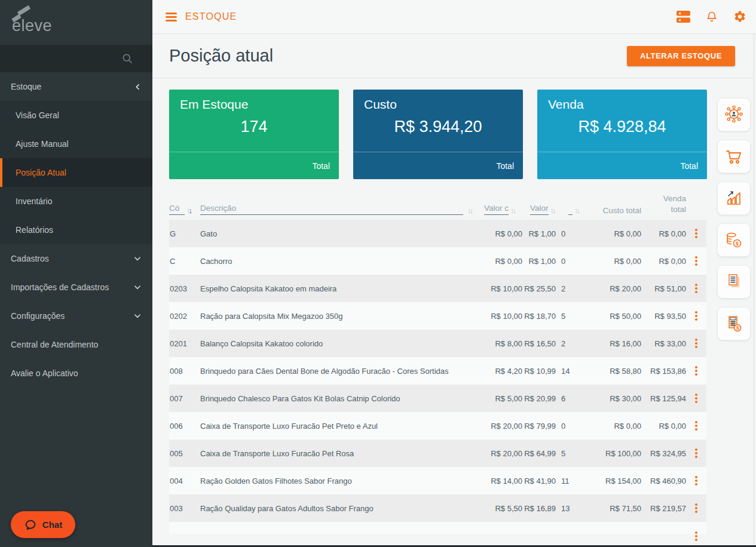 The height and width of the screenshot is (547, 756). What do you see at coordinates (566, 399) in the screenshot?
I see `cell-quantity: 6` at bounding box center [566, 399].